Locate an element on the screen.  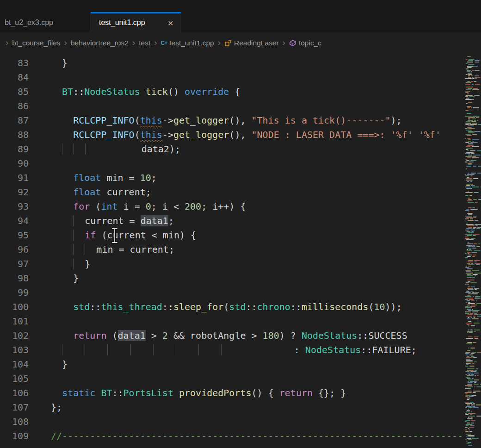
code-line: 88 RCLCPP_INFO(this->get_logger(), "NODE… is located at coordinates (231, 135).